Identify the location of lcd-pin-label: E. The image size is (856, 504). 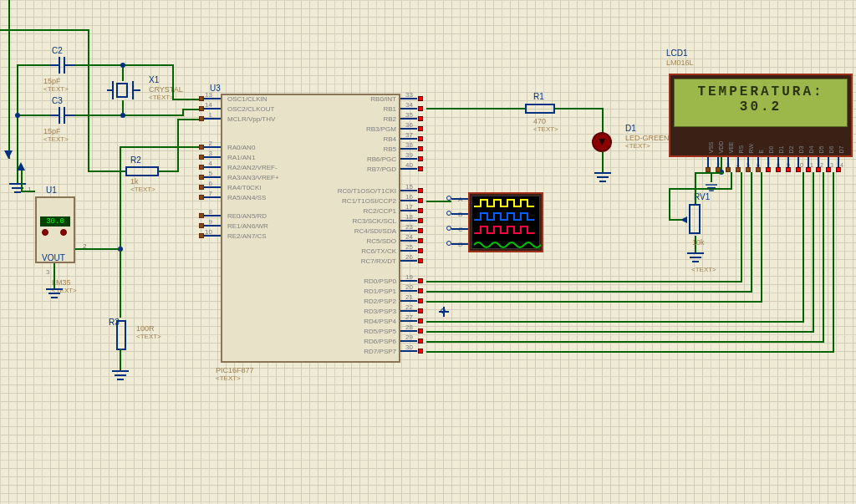
(761, 152).